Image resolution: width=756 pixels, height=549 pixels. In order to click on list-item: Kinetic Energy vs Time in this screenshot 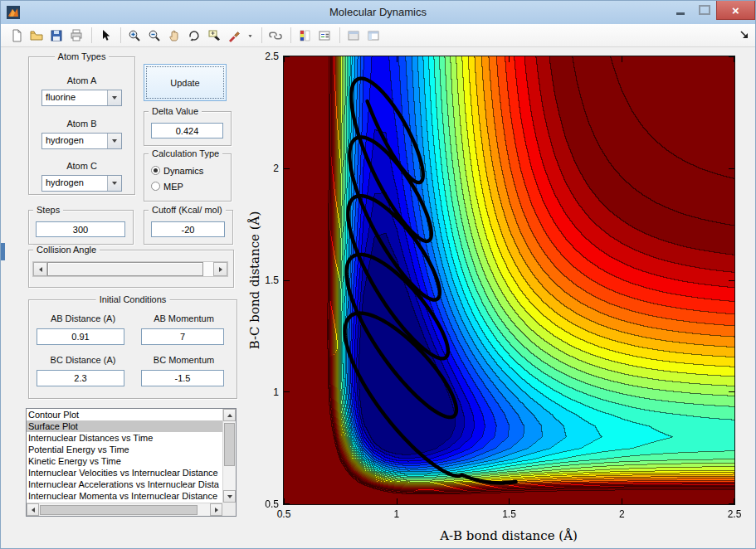, I will do `click(124, 461)`.